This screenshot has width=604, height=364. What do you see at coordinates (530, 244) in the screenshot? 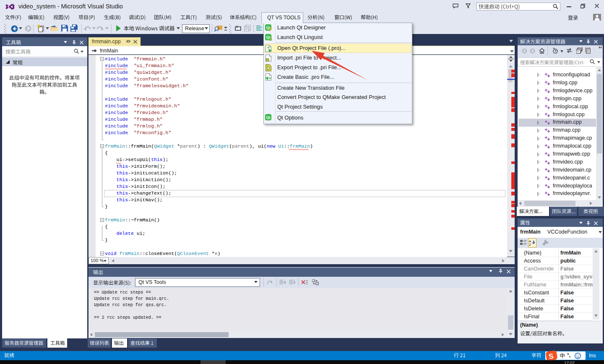
I see `svg-text: Z` at bounding box center [530, 244].